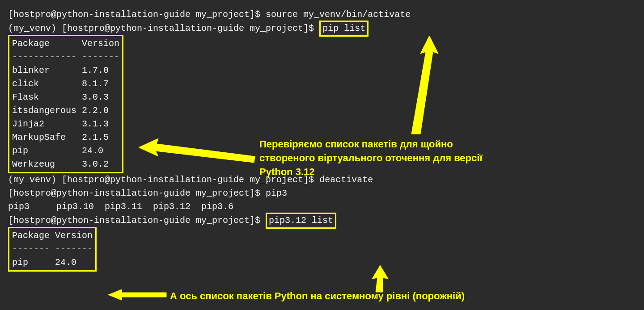 The height and width of the screenshot is (310, 644). Describe the element at coordinates (322, 29) in the screenshot. I see `prompt-line: (my_venv) [hostpro@python-installation-g…` at that location.